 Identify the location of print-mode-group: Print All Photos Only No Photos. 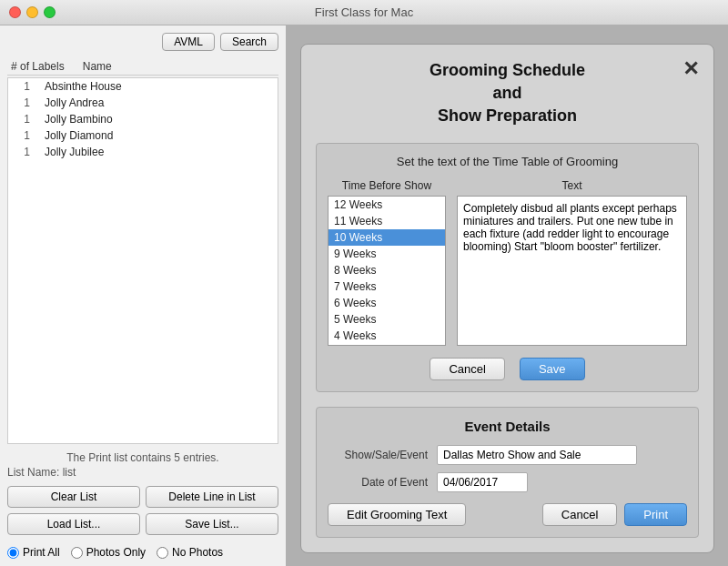
(143, 552).